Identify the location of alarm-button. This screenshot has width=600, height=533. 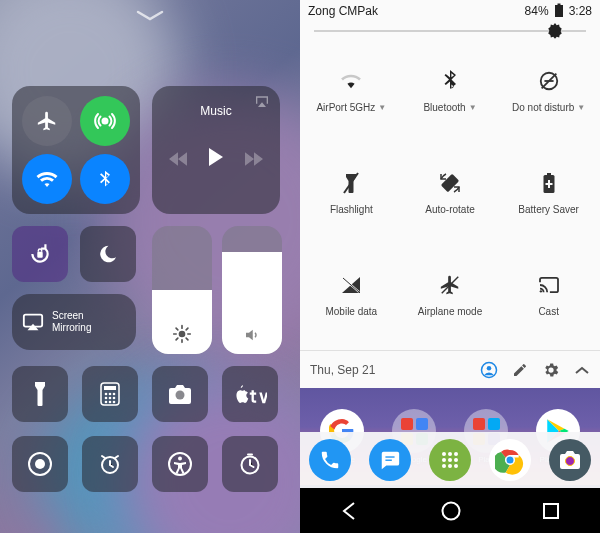
(110, 464).